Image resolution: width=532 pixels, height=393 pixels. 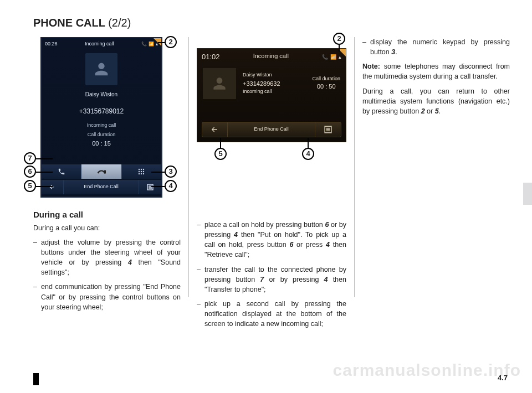 I want to click on collapse-icon: ▴, so click(x=340, y=58).